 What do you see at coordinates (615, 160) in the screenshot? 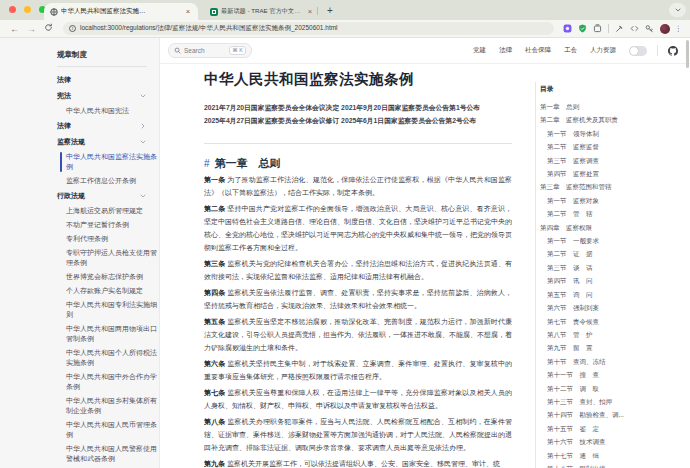
I see `toc-item: 第三节 监察调查` at bounding box center [615, 160].